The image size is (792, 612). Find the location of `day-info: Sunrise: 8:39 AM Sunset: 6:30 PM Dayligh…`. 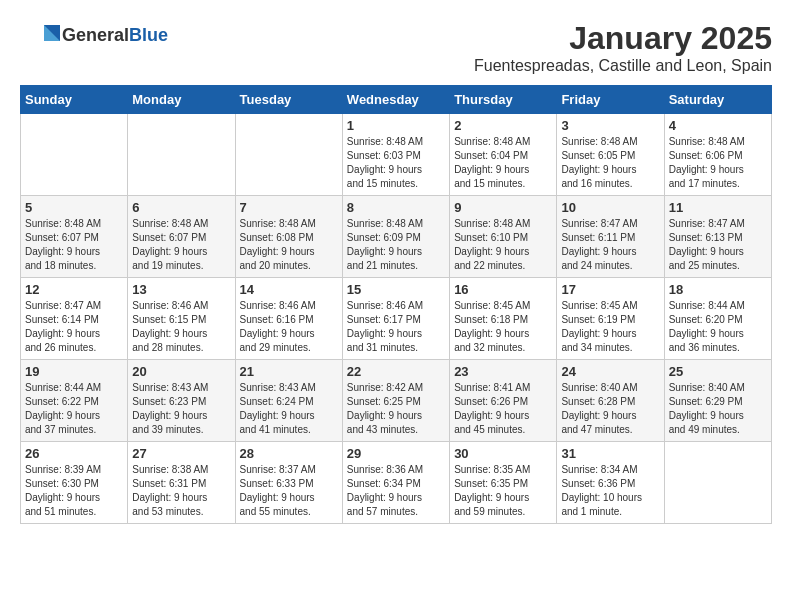

day-info: Sunrise: 8:39 AM Sunset: 6:30 PM Dayligh… is located at coordinates (74, 491).